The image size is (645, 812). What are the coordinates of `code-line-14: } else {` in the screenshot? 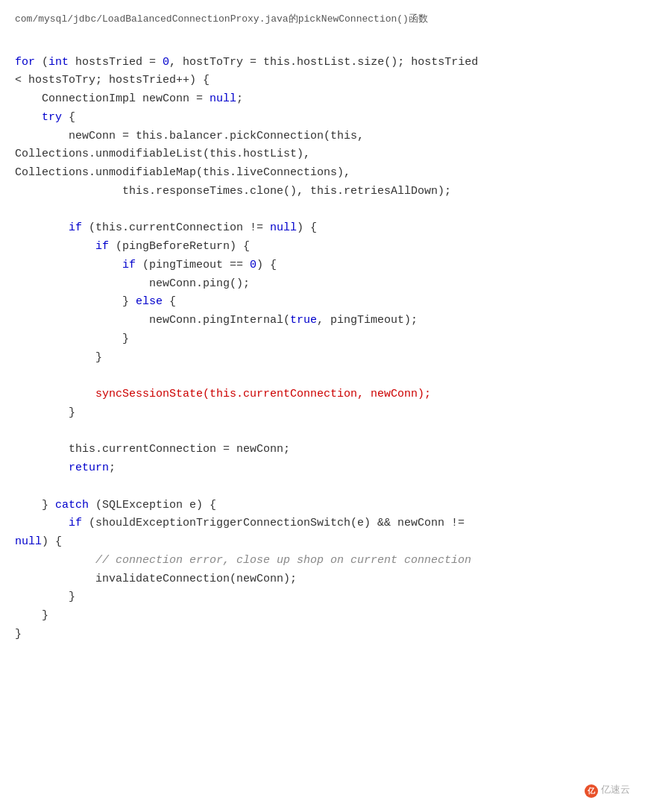 It's located at (95, 301).